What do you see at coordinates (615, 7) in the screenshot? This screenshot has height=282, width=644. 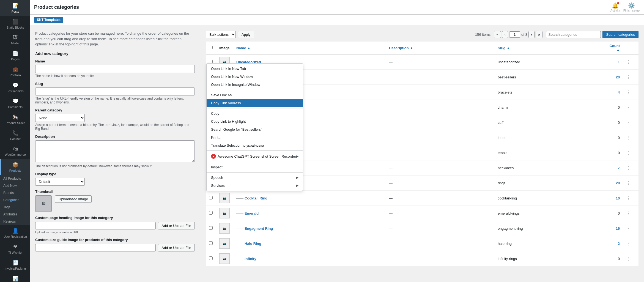 I see `activity-button: 🔔 Activity` at bounding box center [615, 7].